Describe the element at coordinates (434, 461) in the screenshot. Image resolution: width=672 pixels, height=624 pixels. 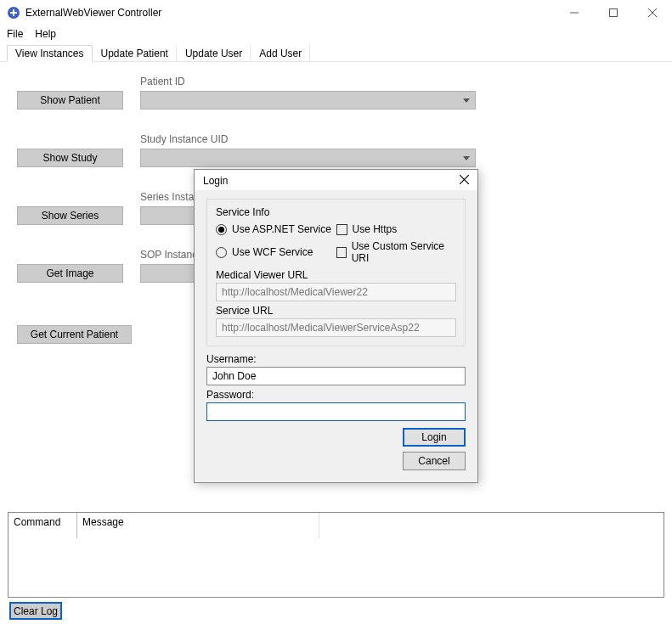
I see `cancel-button: Cancel` at that location.